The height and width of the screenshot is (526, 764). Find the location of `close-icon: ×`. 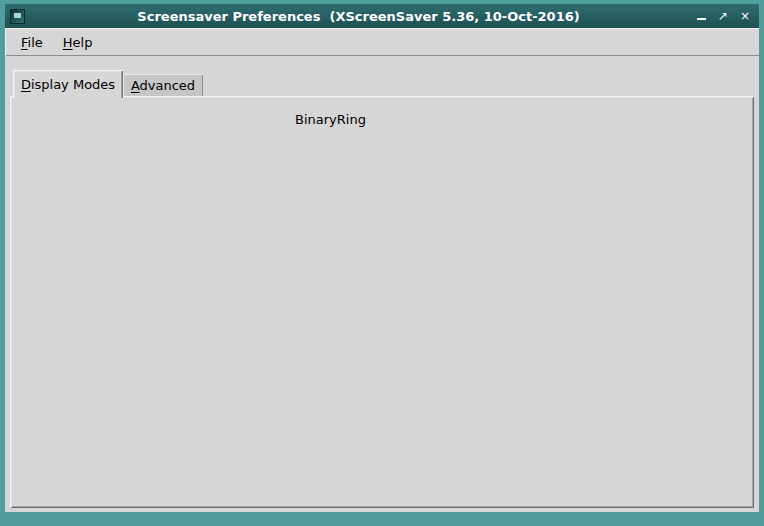

close-icon: × is located at coordinates (745, 16).